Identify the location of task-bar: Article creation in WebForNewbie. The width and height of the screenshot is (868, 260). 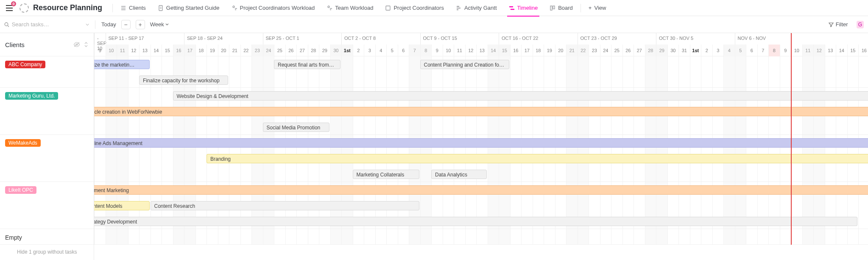
(481, 112).